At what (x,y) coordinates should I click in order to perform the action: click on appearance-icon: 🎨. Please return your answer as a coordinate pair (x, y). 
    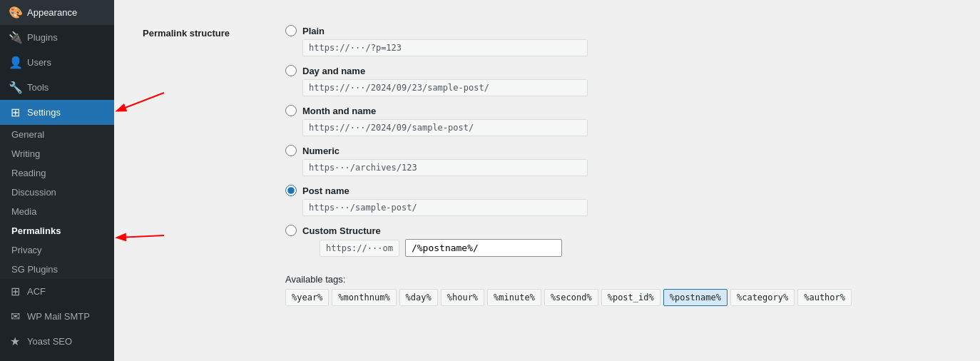
    Looking at the image, I should click on (15, 13).